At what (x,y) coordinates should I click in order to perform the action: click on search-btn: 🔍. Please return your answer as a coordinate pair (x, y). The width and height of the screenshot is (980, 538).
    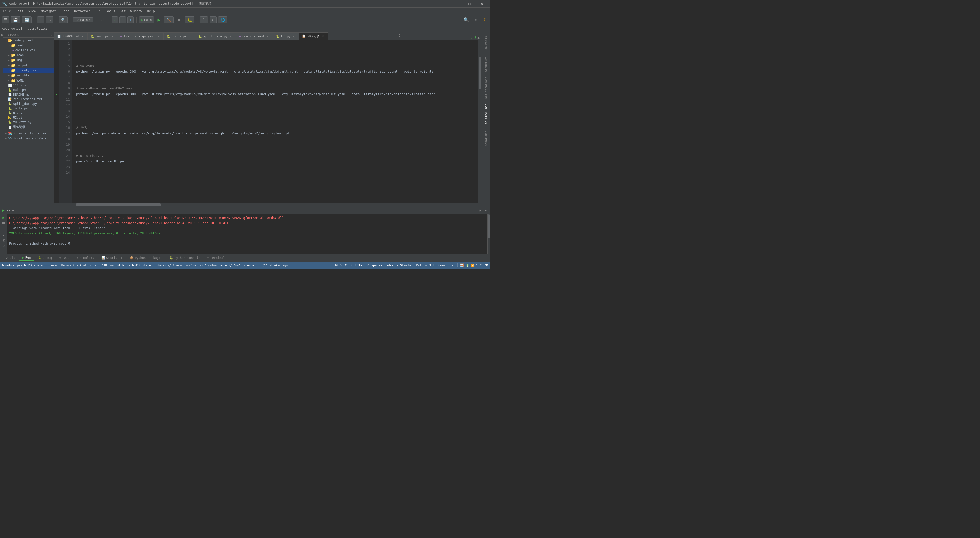
    Looking at the image, I should click on (466, 20).